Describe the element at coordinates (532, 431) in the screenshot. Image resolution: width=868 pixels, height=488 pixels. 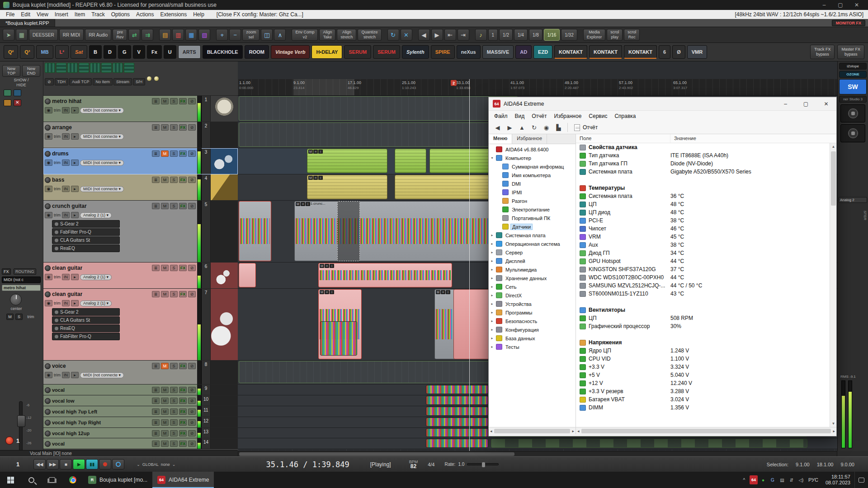
I see `tree-hscrollbar: ◂▸` at that location.